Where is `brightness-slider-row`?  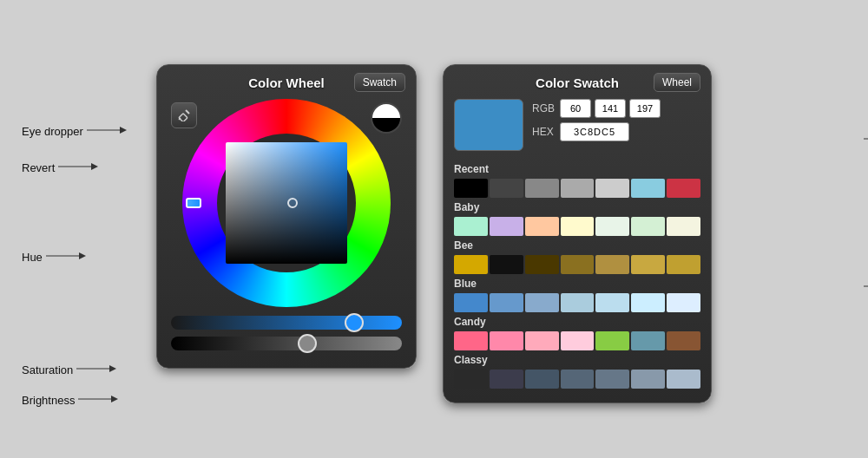
brightness-slider-row is located at coordinates (286, 344).